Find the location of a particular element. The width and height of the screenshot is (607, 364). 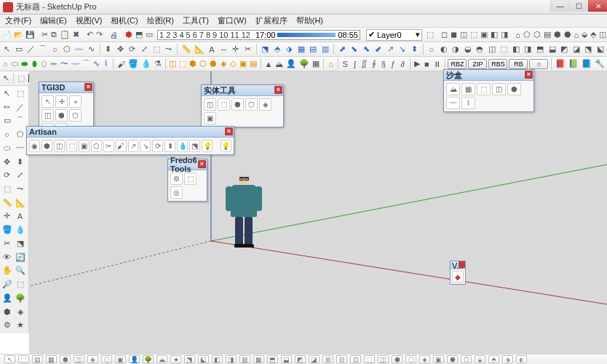

scene-tool: ▲ is located at coordinates (268, 64).